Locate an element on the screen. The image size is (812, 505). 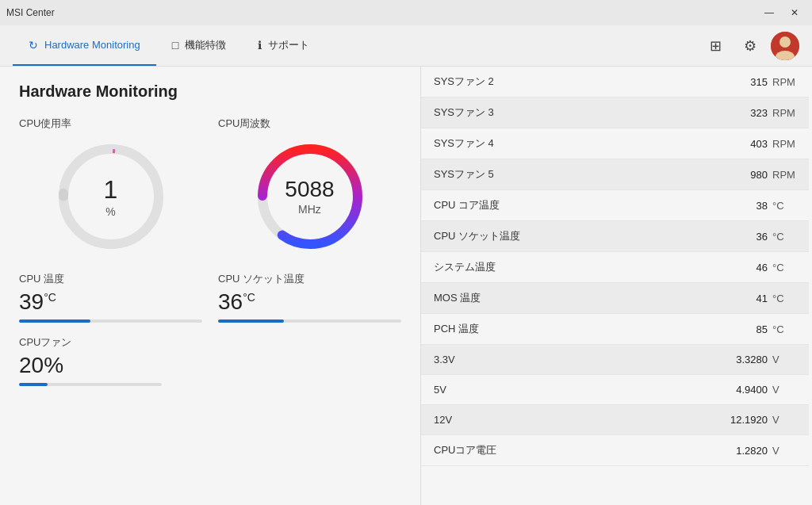
monitor-name: SYSファン 5 is located at coordinates (464, 174).